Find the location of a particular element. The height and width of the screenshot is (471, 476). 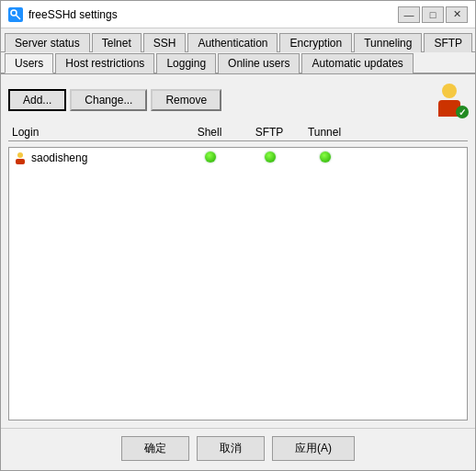

header-login: Login is located at coordinates (95, 132).